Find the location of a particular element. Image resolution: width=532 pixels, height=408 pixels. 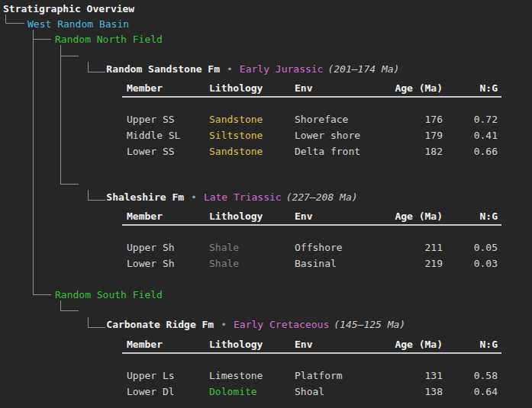

formation-name: Shaleshire Fm is located at coordinates (145, 197).